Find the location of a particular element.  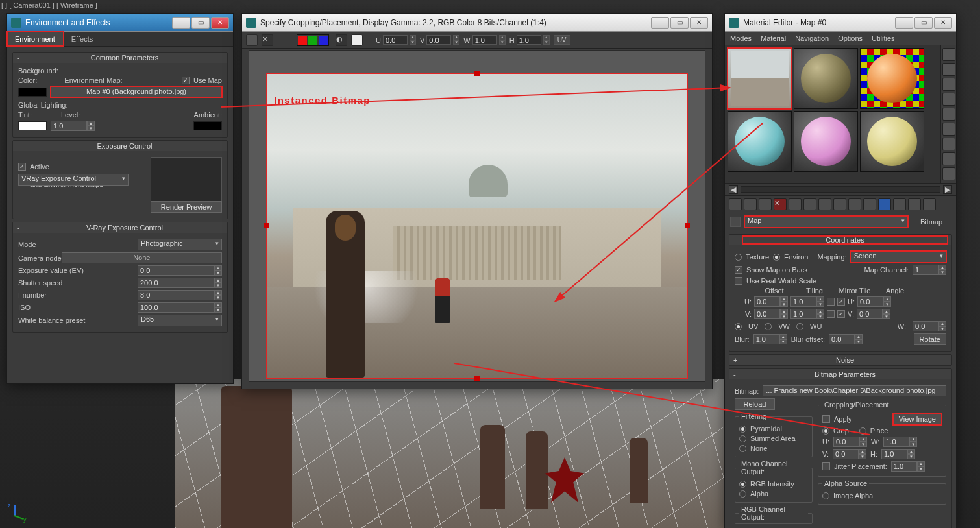

menu-material: Material is located at coordinates (774, 38).